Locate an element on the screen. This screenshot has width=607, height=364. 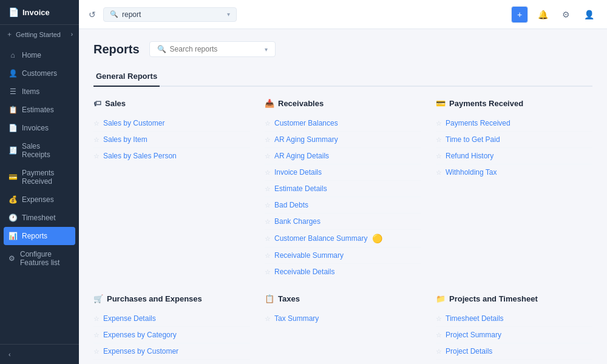
report-item: ☆Bad Debts is located at coordinates (343, 205).